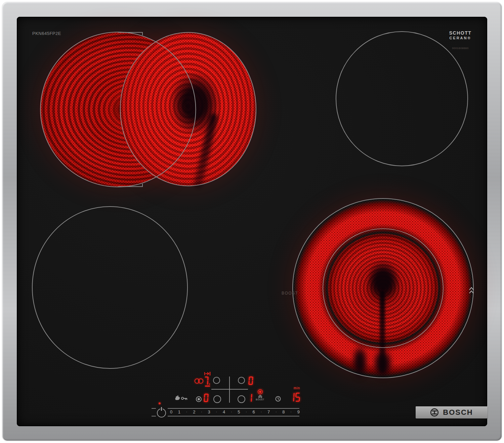  I want to click on zone-select-front-left, so click(217, 399).